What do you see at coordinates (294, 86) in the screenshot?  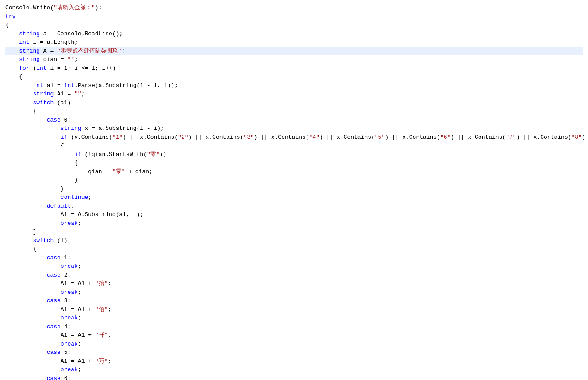 I see `code-line: int a1 = int.Parse(a.Substring(l - i, 1)…` at bounding box center [294, 86].